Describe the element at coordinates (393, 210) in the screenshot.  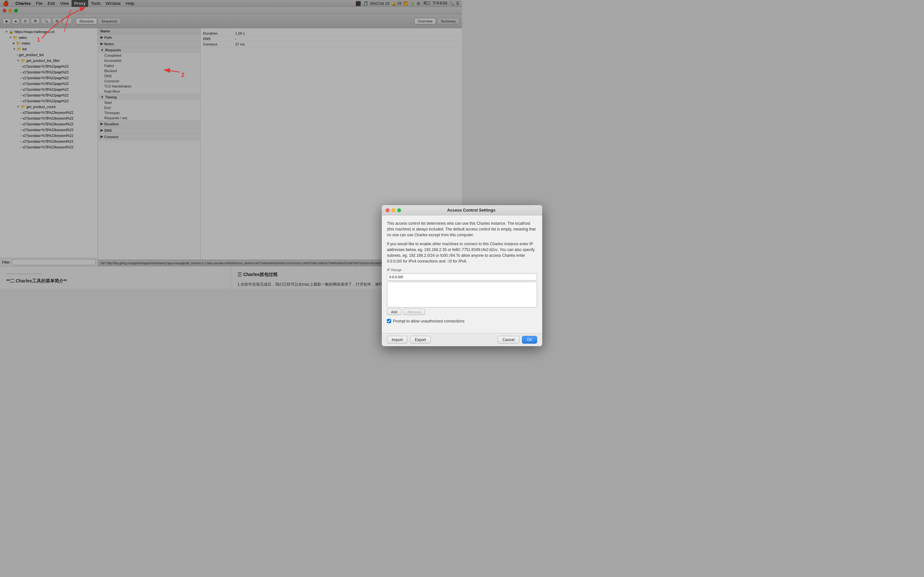
I see `modal-traffic-lights` at that location.